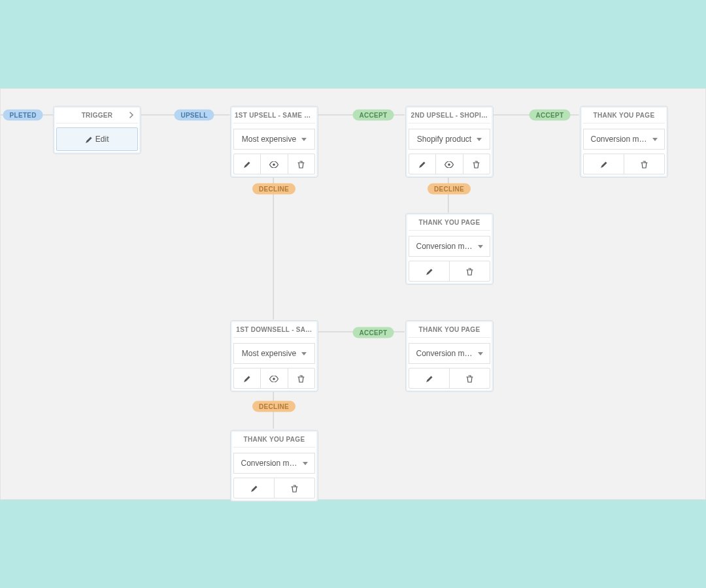  Describe the element at coordinates (131, 115) in the screenshot. I see `chevron-right-icon` at that location.